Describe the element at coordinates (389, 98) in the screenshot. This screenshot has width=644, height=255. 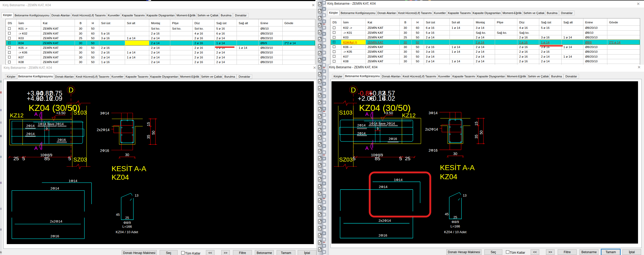
I see `svg-text: 4.02` at that location.